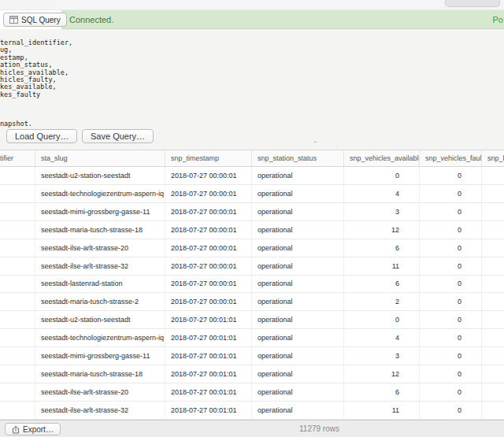 The height and width of the screenshot is (437, 504). What do you see at coordinates (101, 410) in the screenshot?
I see `cell-sta-slug: seestadt-ilse-arlt-strasse-32` at bounding box center [101, 410].